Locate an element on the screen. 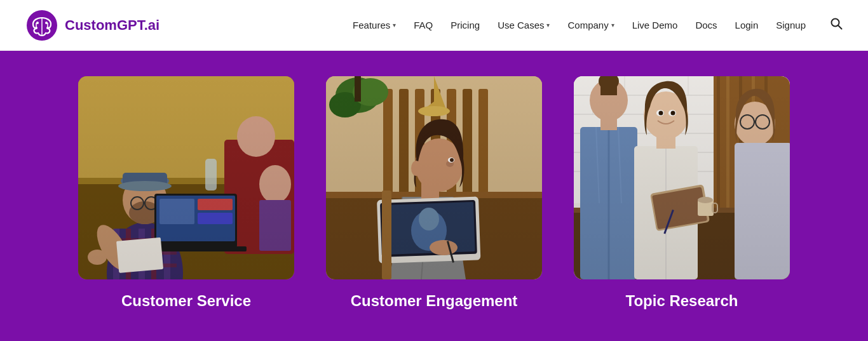 The height and width of the screenshot is (341, 868). card-overlay-cs is located at coordinates (186, 178).